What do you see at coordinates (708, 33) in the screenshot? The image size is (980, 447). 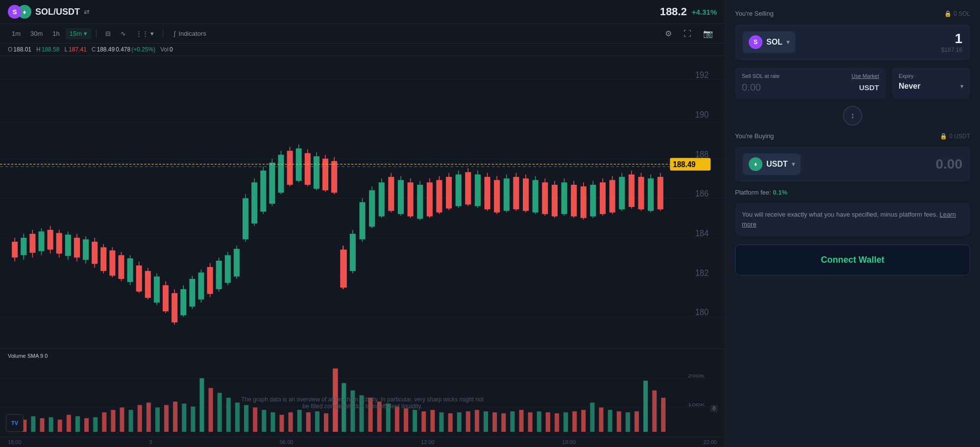 I see `screenshot-btn: 📷` at bounding box center [708, 33].